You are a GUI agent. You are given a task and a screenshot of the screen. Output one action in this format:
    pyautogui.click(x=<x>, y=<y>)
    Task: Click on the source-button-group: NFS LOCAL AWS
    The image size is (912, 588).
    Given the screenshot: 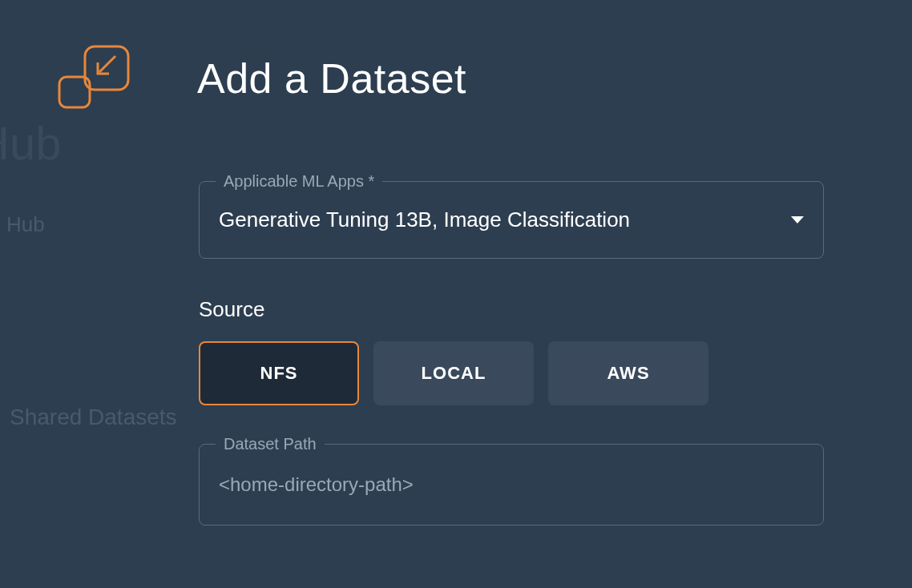 What is the action you would take?
    pyautogui.click(x=511, y=373)
    